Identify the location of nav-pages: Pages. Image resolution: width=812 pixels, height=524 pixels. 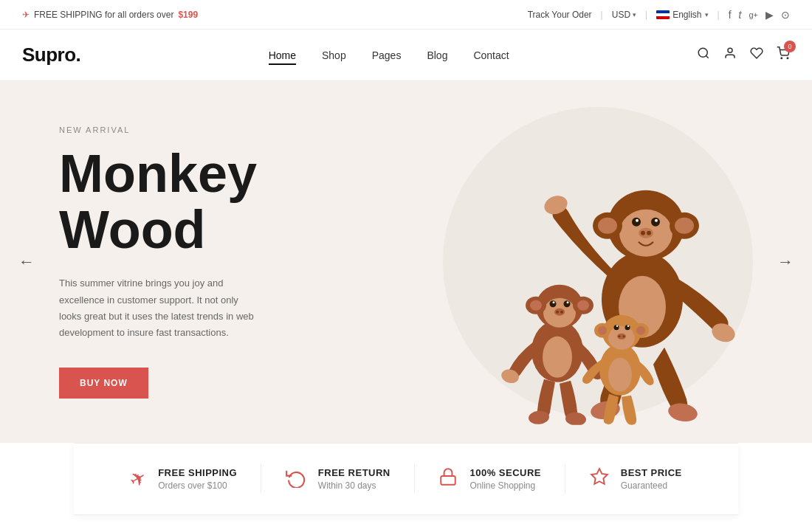
(387, 55).